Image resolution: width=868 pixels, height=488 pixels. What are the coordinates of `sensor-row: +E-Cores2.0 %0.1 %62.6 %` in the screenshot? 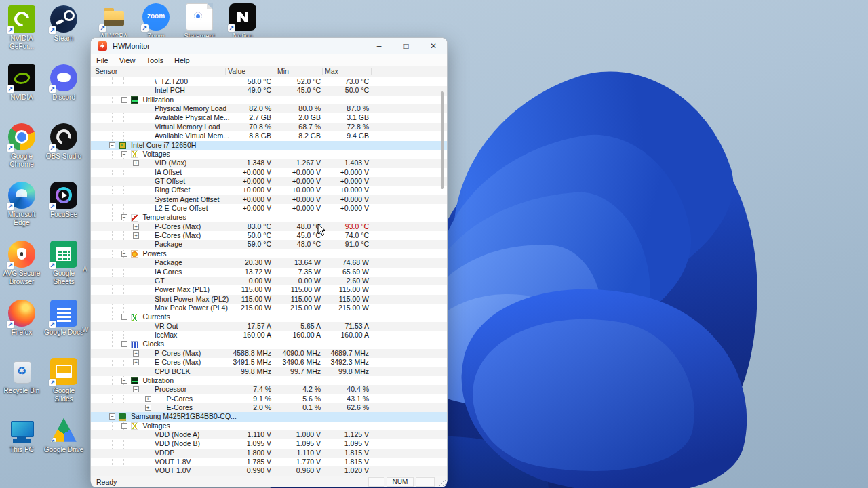 It's located at (269, 408).